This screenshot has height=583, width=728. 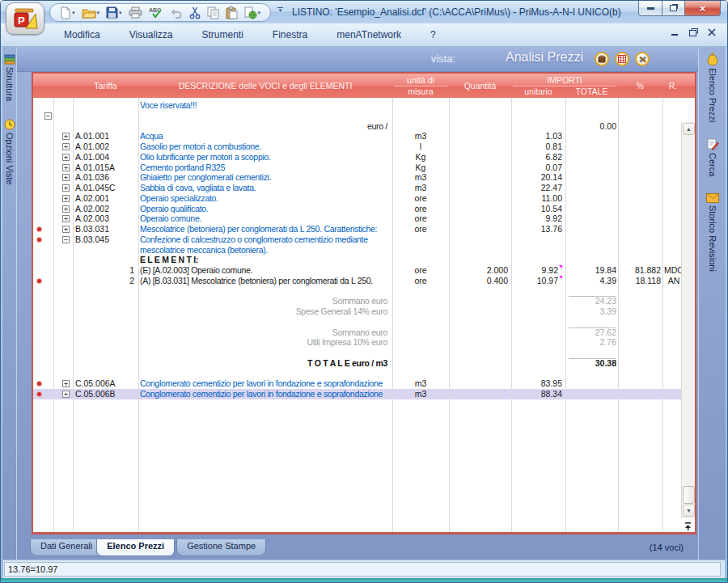 I want to click on menu-modifica: Modifica, so click(x=83, y=35).